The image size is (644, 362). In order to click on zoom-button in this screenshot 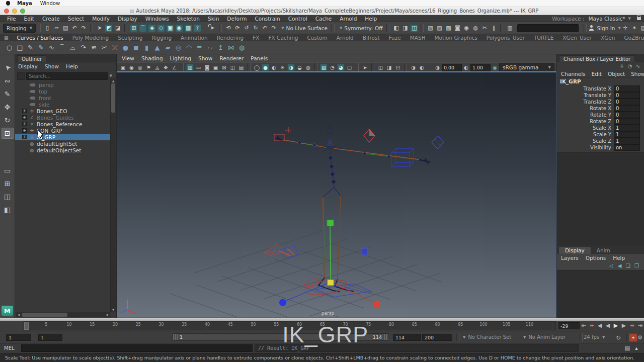, I will do `click(23, 11)`.